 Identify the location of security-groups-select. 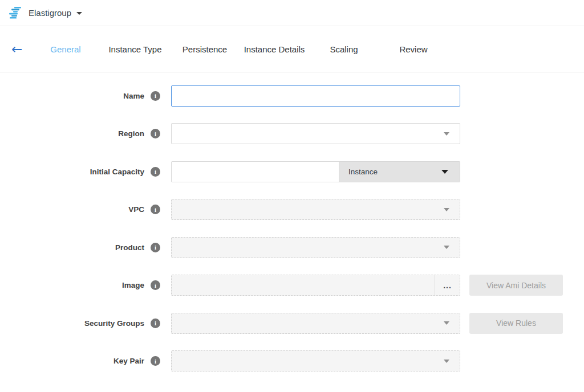
(316, 324).